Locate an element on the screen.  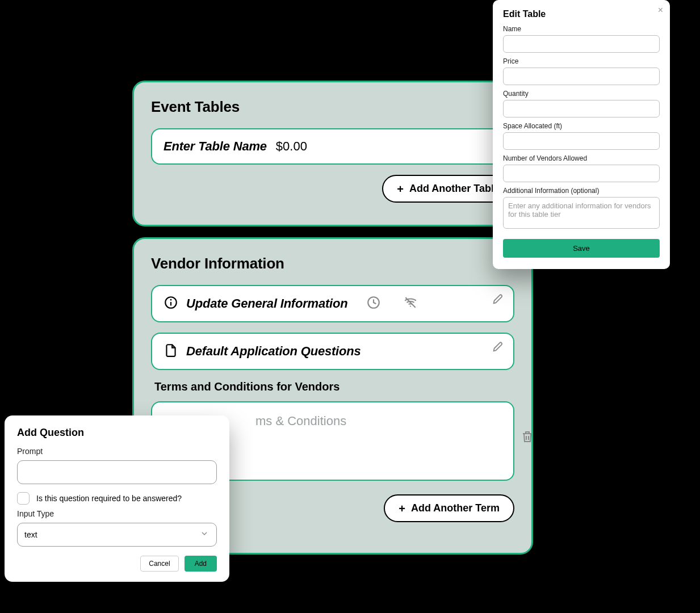
edit-table-title: Edit Table is located at coordinates (581, 14).